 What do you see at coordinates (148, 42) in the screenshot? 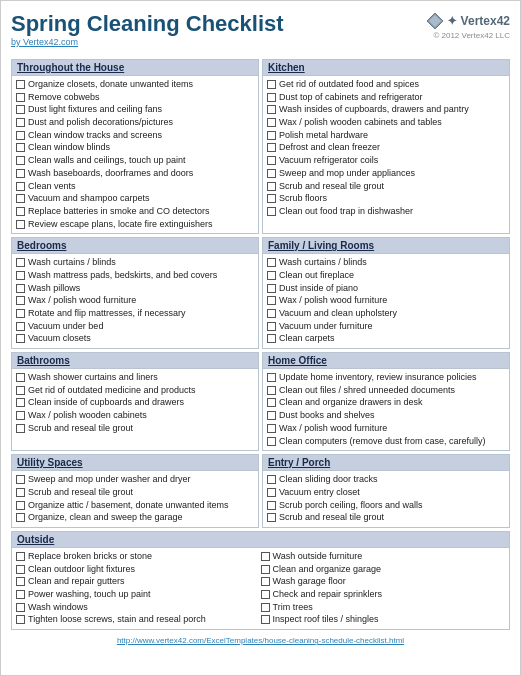
I see `subtitle: by Vertex42.com` at bounding box center [148, 42].